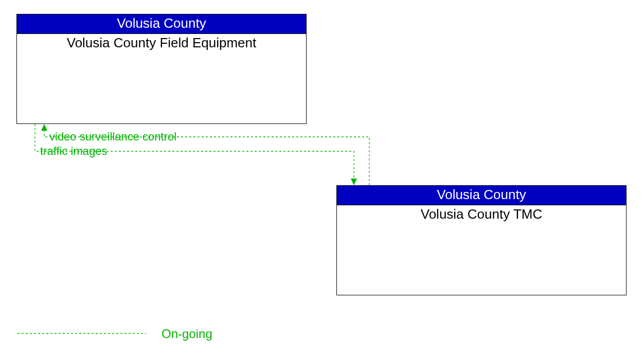 The image size is (644, 354). I want to click on entity-field-equipment-body: Volusia County Field Equipment, so click(162, 42).